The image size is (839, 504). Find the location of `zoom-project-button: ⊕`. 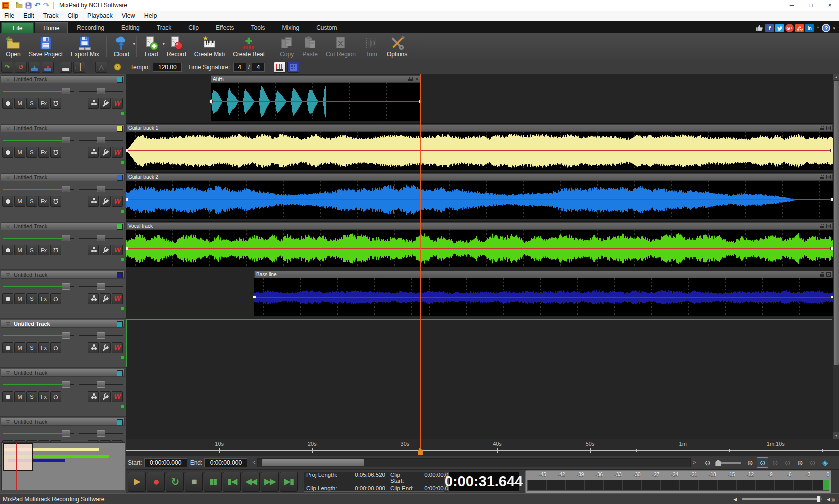

zoom-project-button: ⊕ is located at coordinates (800, 462).